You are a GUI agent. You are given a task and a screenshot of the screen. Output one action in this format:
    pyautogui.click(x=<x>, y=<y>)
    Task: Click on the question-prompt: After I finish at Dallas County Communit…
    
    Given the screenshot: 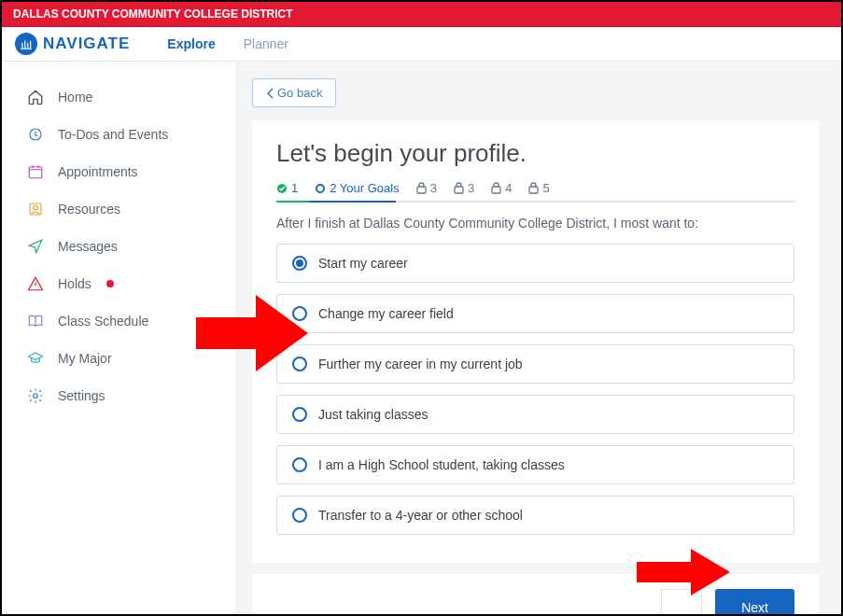 What is the action you would take?
    pyautogui.click(x=536, y=223)
    